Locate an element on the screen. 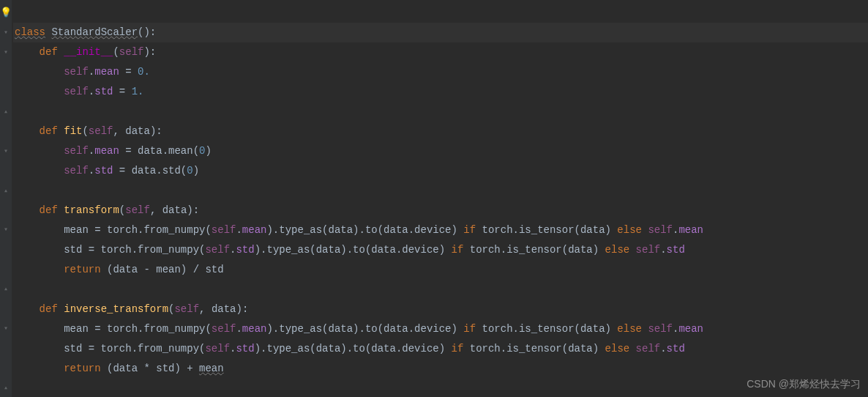 This screenshot has width=868, height=397. code-token: (): is located at coordinates (146, 32).